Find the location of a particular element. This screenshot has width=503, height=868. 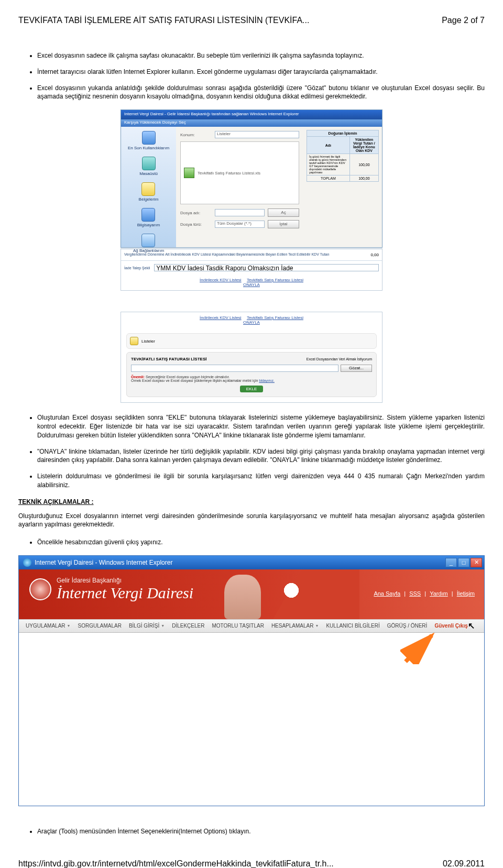

location-label: Konum: is located at coordinates (196, 135).